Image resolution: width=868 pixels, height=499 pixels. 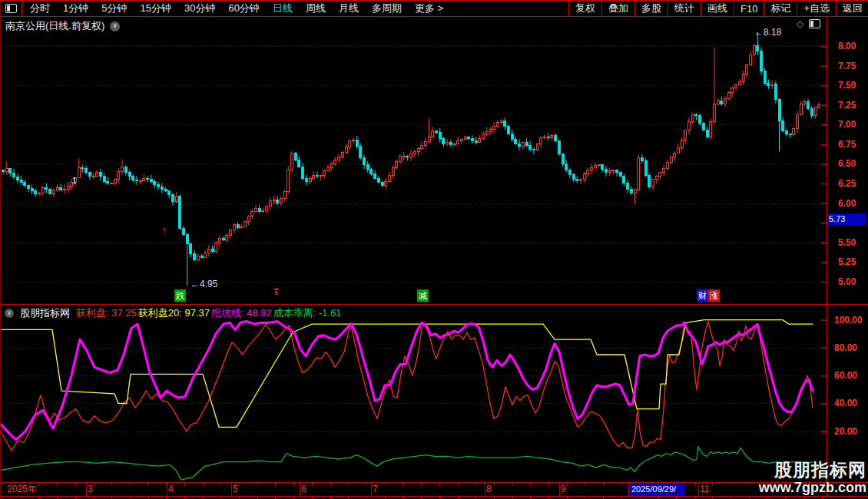 What do you see at coordinates (435, 482) in the screenshot?
I see `xaxis-top-line` at bounding box center [435, 482].